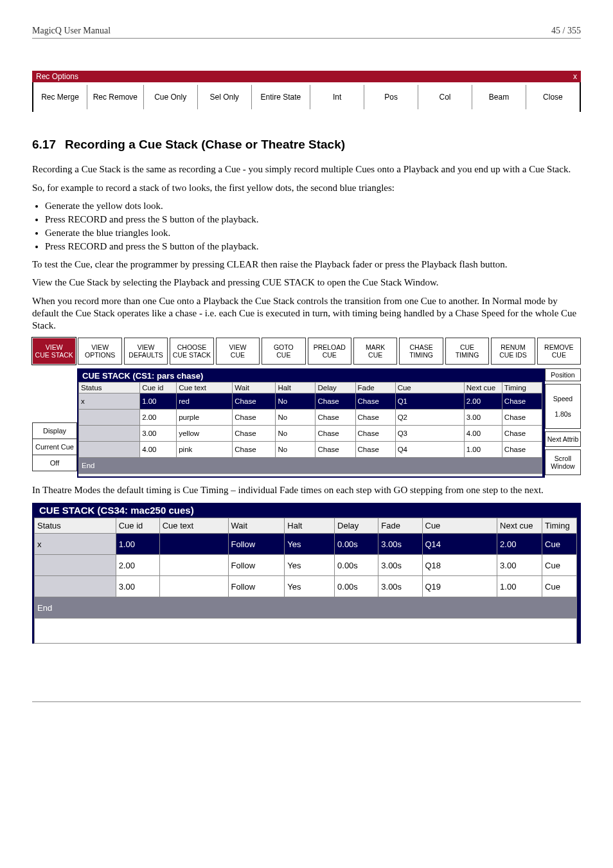 The image size is (613, 868). What do you see at coordinates (296, 450) in the screenshot?
I see `cell: No` at bounding box center [296, 450].